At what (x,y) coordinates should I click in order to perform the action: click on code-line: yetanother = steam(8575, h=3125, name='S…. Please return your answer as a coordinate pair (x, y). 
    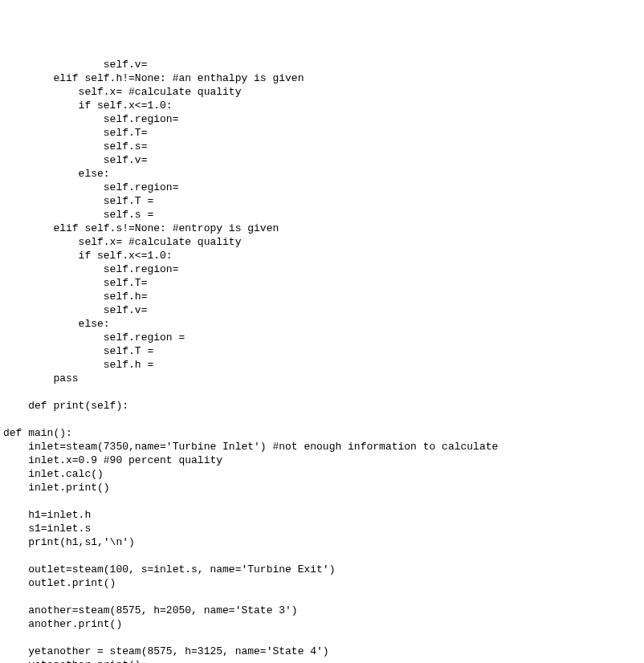
    Looking at the image, I should click on (166, 652).